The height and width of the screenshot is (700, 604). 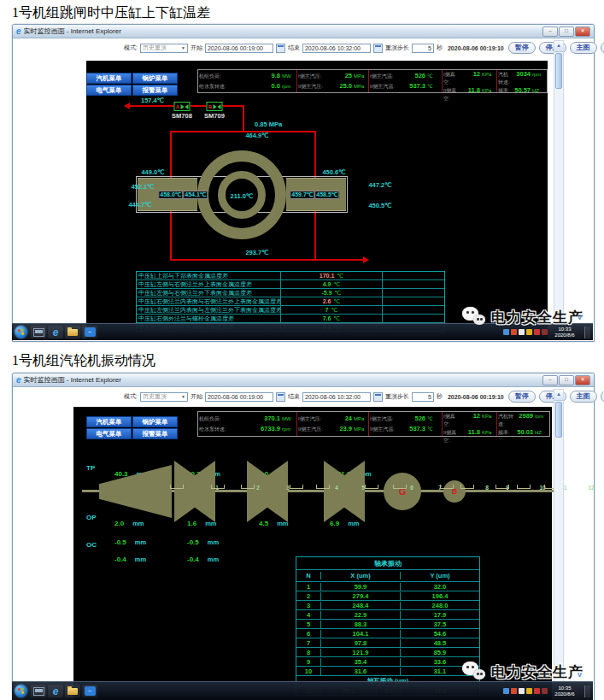 I want to click on cell-x: 279.4, so click(x=361, y=597).